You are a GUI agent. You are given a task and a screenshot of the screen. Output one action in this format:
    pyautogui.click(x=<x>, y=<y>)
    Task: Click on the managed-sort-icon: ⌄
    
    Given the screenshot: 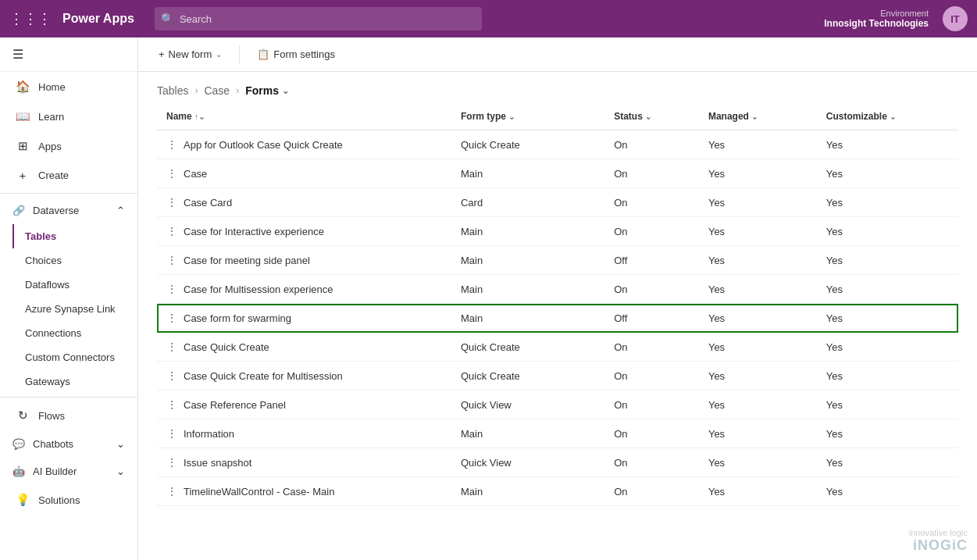 What is the action you would take?
    pyautogui.click(x=754, y=117)
    